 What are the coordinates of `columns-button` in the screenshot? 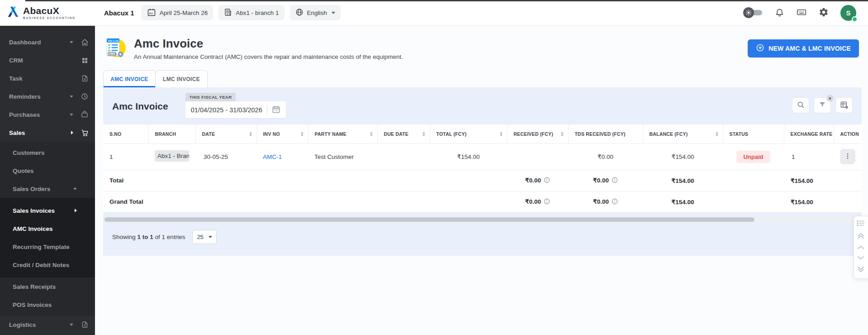 It's located at (844, 105).